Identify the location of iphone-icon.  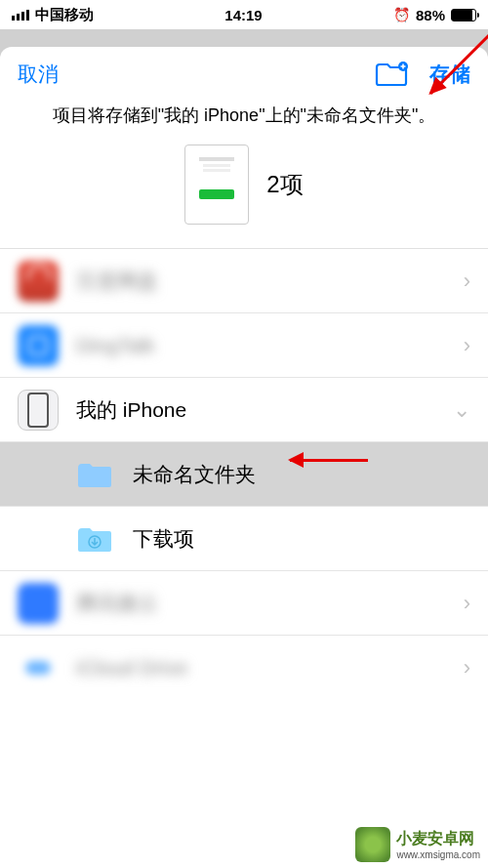
(38, 410).